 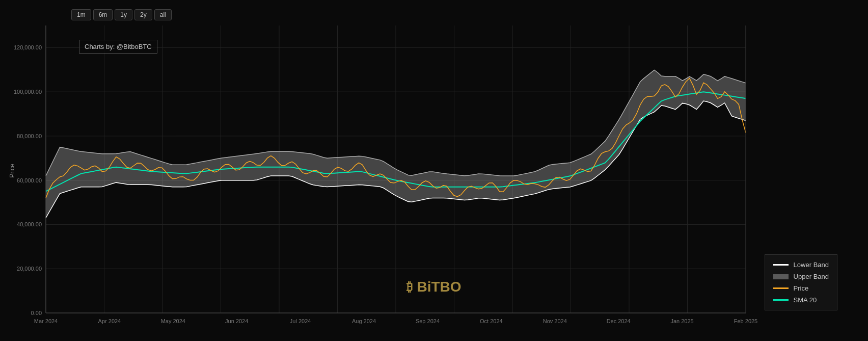 What do you see at coordinates (801, 276) in the screenshot?
I see `legend-item-upper-band: Upper Band` at bounding box center [801, 276].